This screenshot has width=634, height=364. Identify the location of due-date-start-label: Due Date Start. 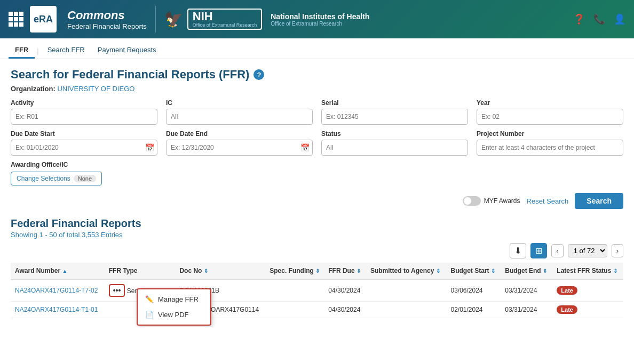
(84, 134).